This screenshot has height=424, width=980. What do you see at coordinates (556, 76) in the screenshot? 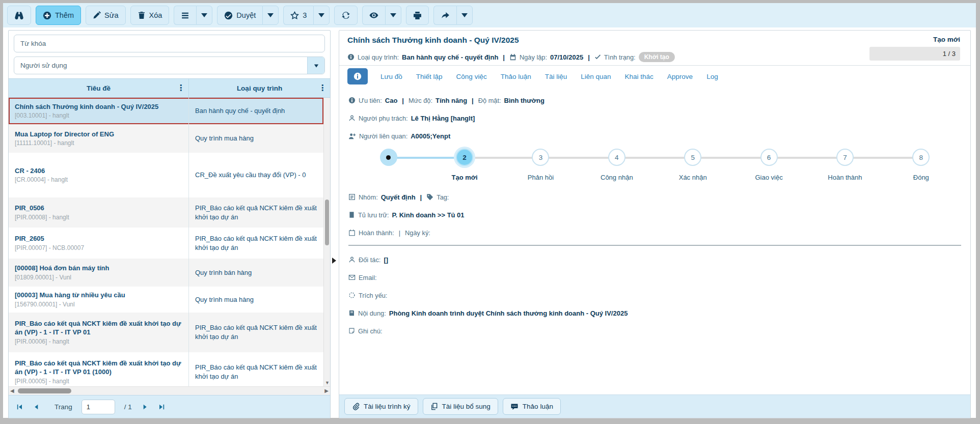
I see `tab: Tài liệu` at bounding box center [556, 76].